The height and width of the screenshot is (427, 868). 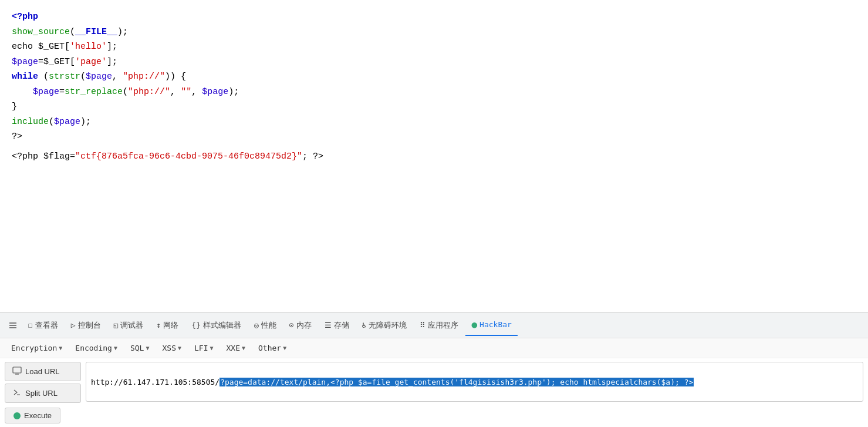 What do you see at coordinates (439, 325) in the screenshot?
I see `tab-app-tools: ⠿ 应用程序` at bounding box center [439, 325].